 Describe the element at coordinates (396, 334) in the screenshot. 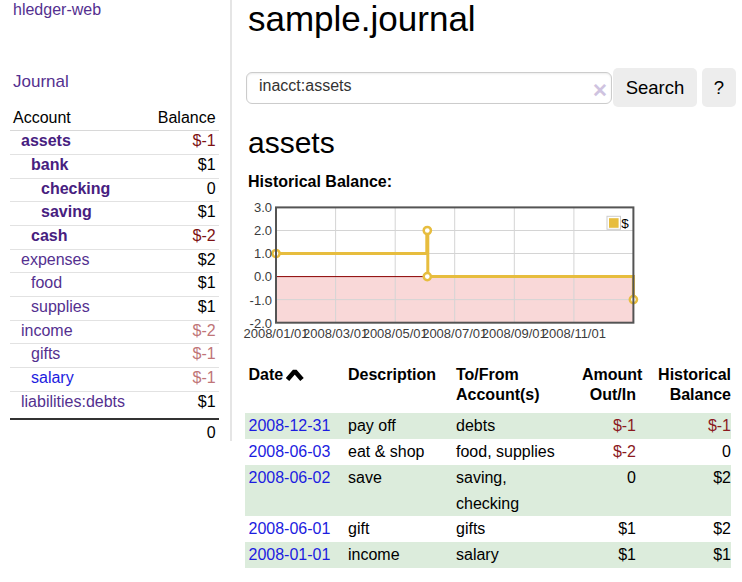

I see `svg-text: 2008/05/01` at that location.